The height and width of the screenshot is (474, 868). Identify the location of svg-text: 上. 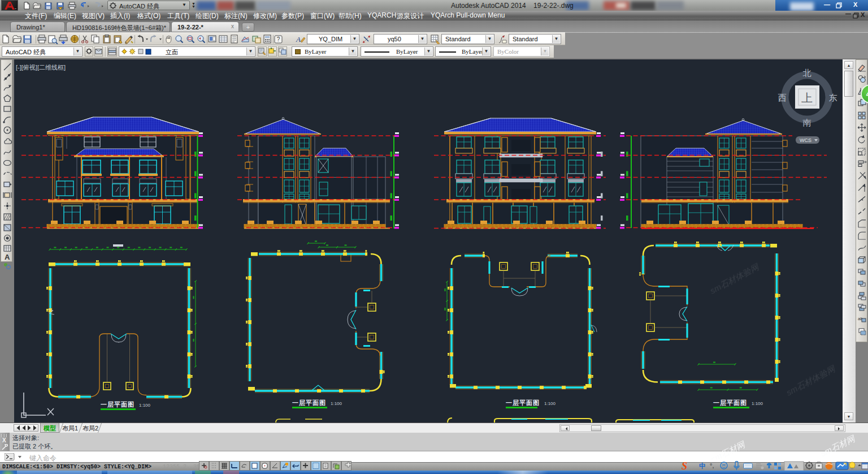
(807, 98).